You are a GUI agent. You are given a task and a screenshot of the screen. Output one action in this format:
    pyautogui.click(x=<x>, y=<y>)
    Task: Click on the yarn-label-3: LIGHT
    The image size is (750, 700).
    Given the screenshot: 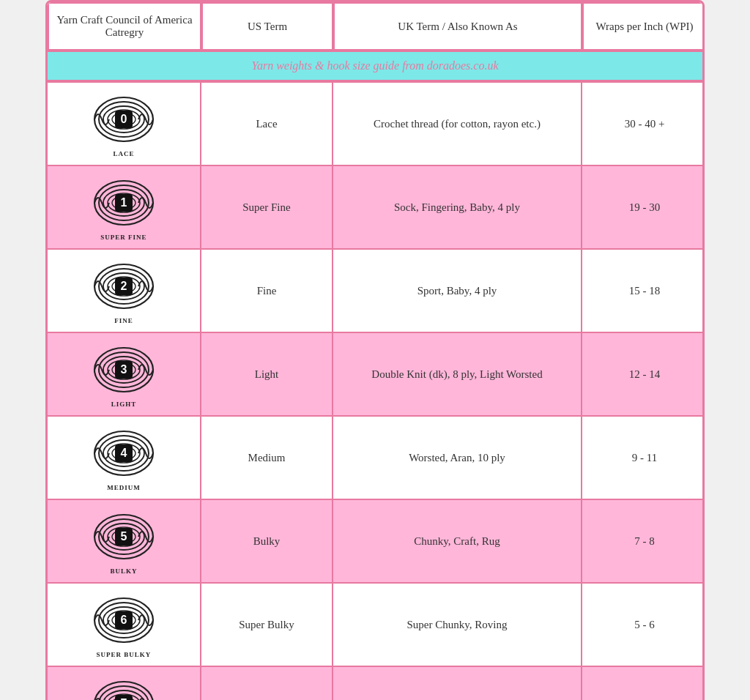 What is the action you would take?
    pyautogui.click(x=125, y=404)
    